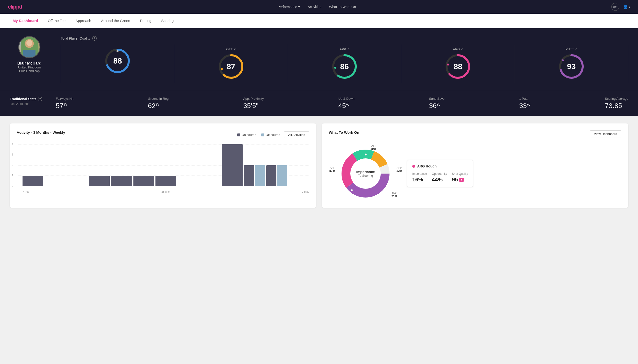 Image resolution: width=638 pixels, height=364 pixels. Describe the element at coordinates (167, 21) in the screenshot. I see `tab-scoring: Scoring` at that location.